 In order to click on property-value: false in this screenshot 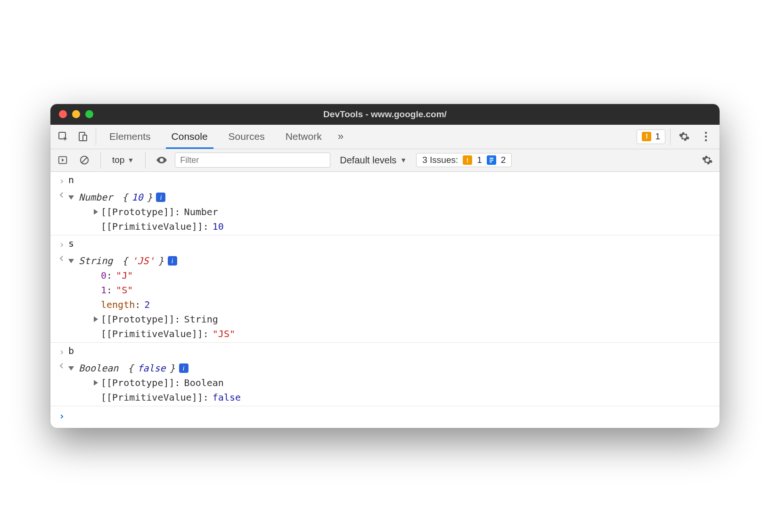, I will do `click(227, 397)`.